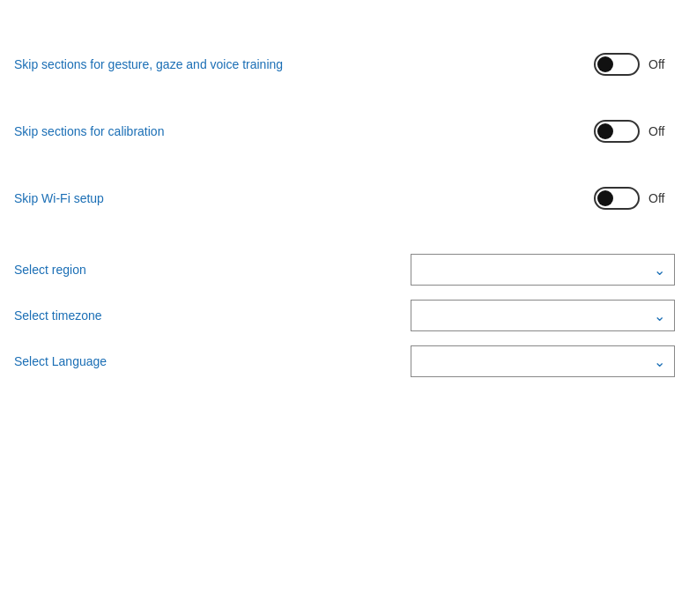 Image resolution: width=689 pixels, height=616 pixels. Describe the element at coordinates (662, 198) in the screenshot. I see `toggle-status-wifi-setup: Off` at that location.